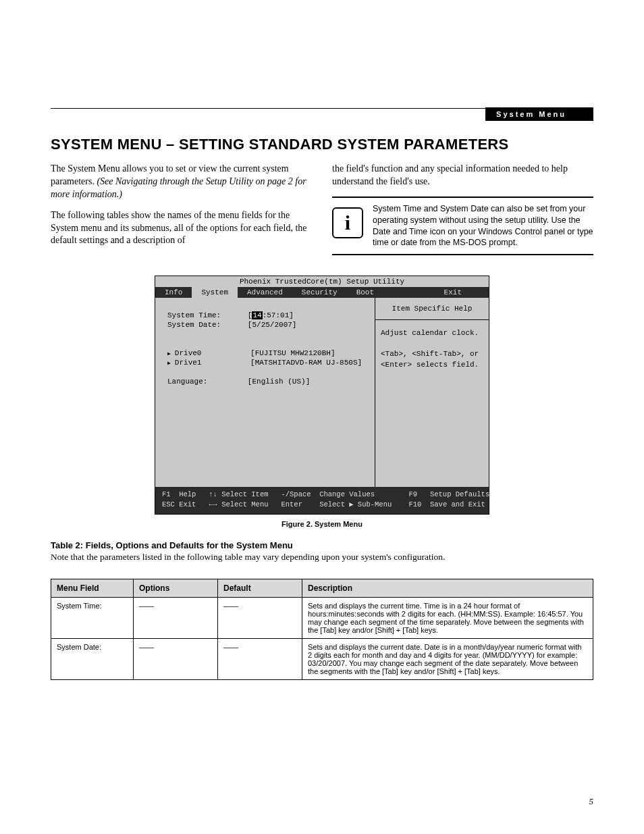  Describe the element at coordinates (273, 325) in the screenshot. I see `bios-date-val: [5/25/2007]` at that location.